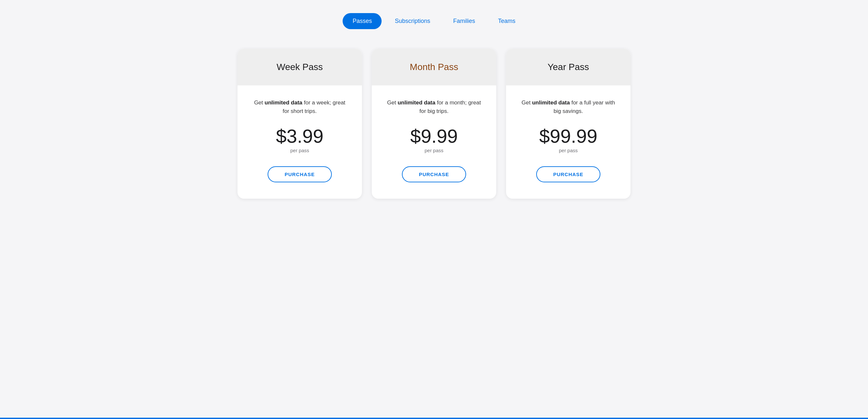 The height and width of the screenshot is (419, 868). What do you see at coordinates (299, 136) in the screenshot?
I see `week-pass-price: $3.99` at bounding box center [299, 136].